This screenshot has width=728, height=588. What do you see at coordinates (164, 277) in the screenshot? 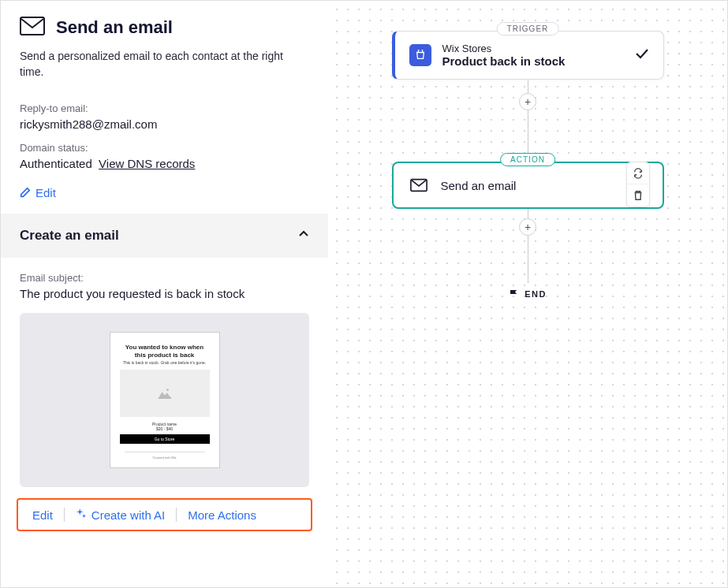
I see `subject-label: Email subject:` at bounding box center [164, 277].